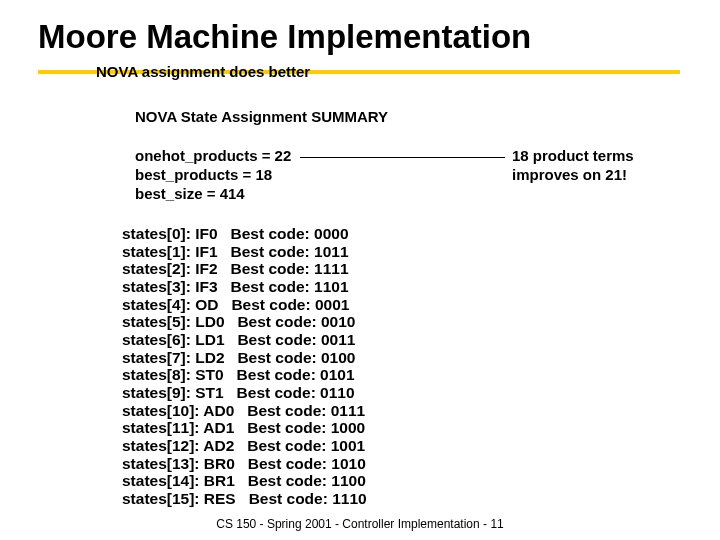 The image size is (720, 540). I want to click on best-products: best_products = 18, so click(213, 176).